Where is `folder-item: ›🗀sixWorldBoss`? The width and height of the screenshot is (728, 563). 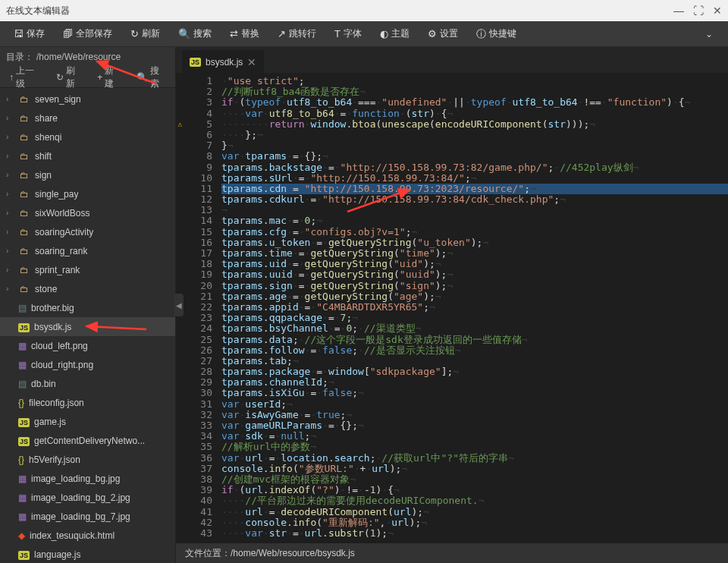 folder-item: ›🗀sixWorldBoss is located at coordinates (88, 212).